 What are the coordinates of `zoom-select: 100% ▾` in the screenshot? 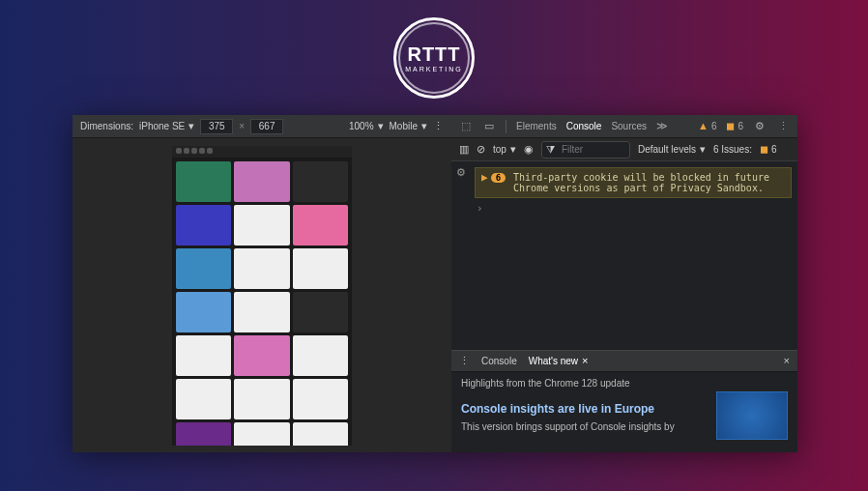 It's located at (366, 126).